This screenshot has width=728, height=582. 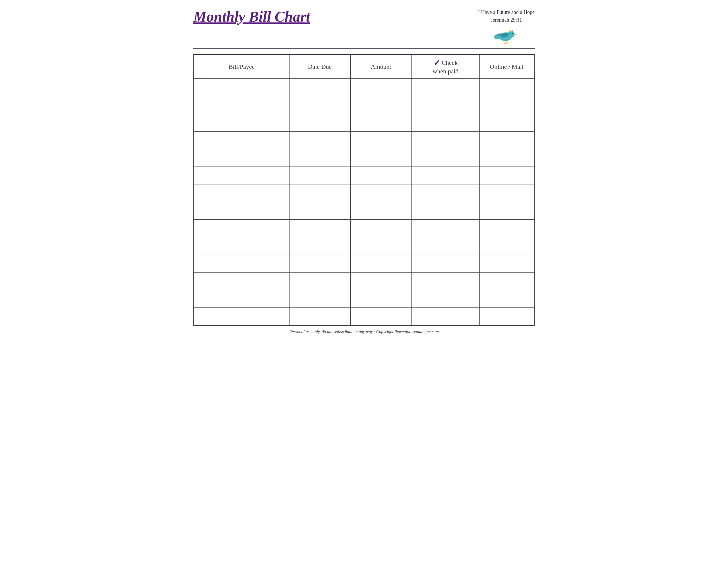 What do you see at coordinates (364, 67) in the screenshot?
I see `table-header-row: Bill/Payee Date Due Amount ✓ Check` at bounding box center [364, 67].